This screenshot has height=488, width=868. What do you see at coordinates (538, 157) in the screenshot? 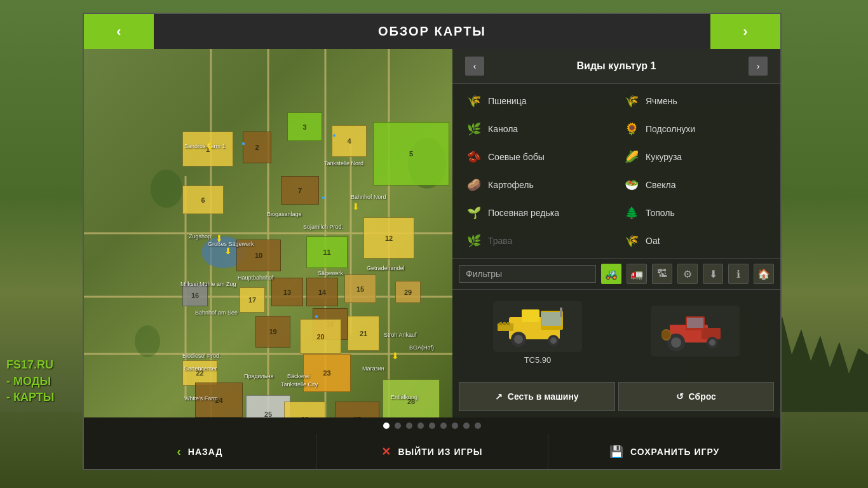
I see `culture-item-soy: 🫘 Соевые бобы` at bounding box center [538, 157].